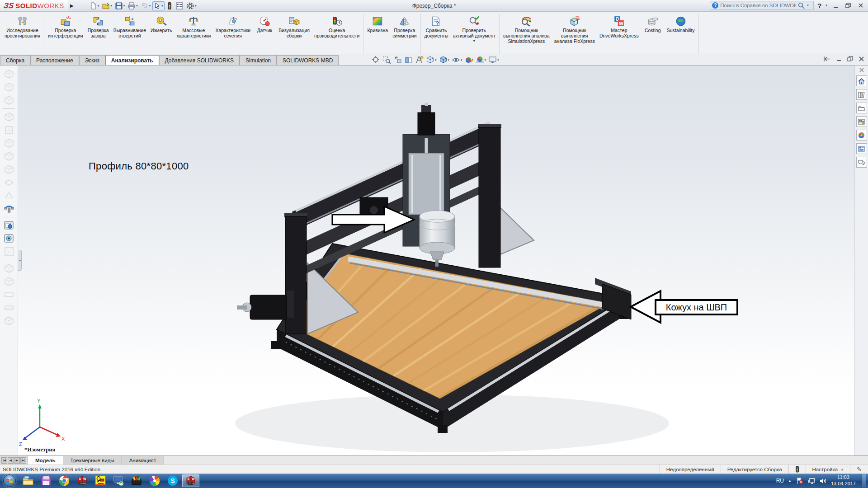 This screenshot has height=488, width=868. I want to click on select-tool-button: ▾, so click(158, 6).